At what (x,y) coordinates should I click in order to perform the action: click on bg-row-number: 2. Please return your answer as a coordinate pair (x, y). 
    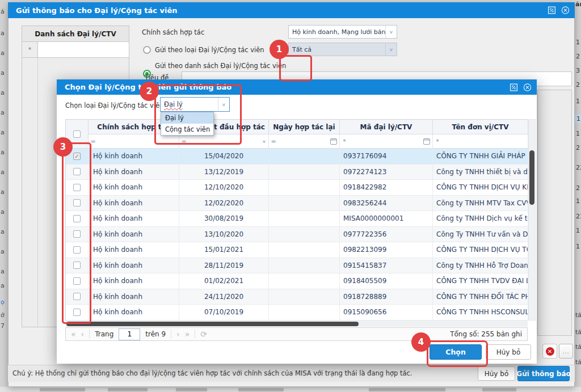
    Looking at the image, I should click on (578, 188).